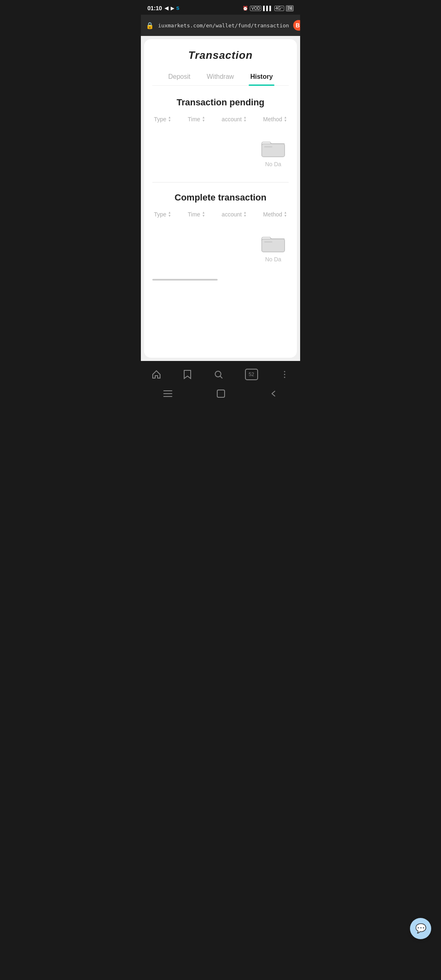  I want to click on tab-withdraw: Withdraw, so click(220, 78).